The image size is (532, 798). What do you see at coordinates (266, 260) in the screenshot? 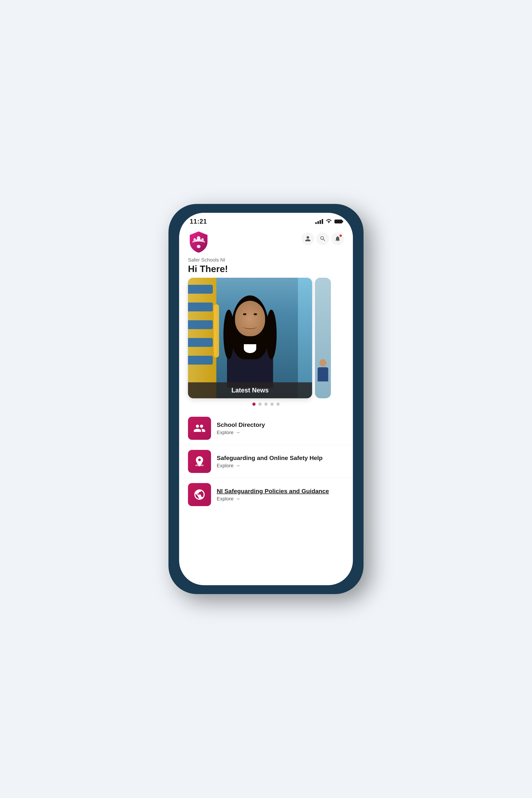
I see `greeting-subtitle: Safer Schools NI` at bounding box center [266, 260].